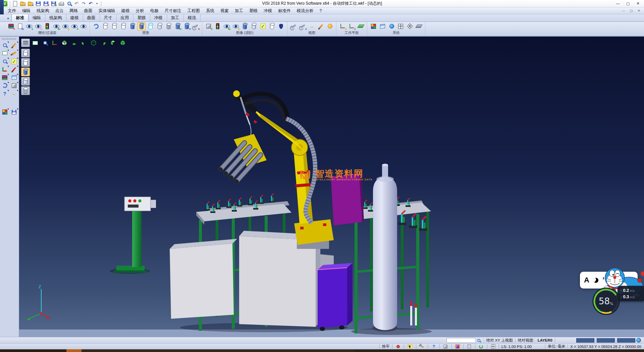 The width and height of the screenshot is (644, 352). Describe the element at coordinates (239, 11) in the screenshot. I see `menu-machining: 加工` at that location.